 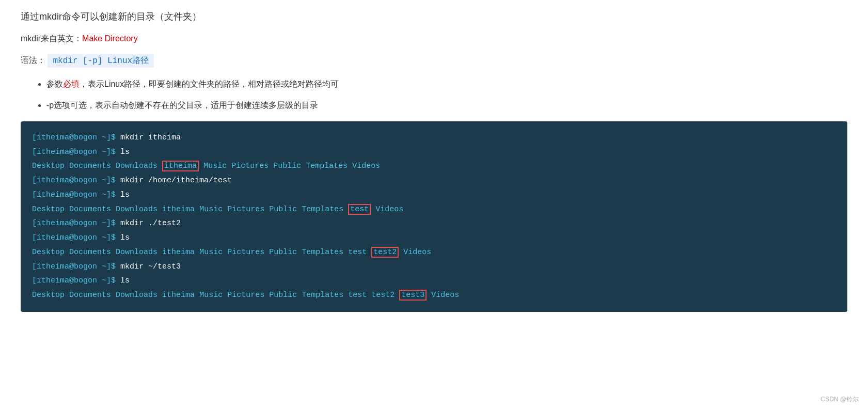 What do you see at coordinates (181, 166) in the screenshot?
I see `highlighted-dir: itheima` at bounding box center [181, 166].